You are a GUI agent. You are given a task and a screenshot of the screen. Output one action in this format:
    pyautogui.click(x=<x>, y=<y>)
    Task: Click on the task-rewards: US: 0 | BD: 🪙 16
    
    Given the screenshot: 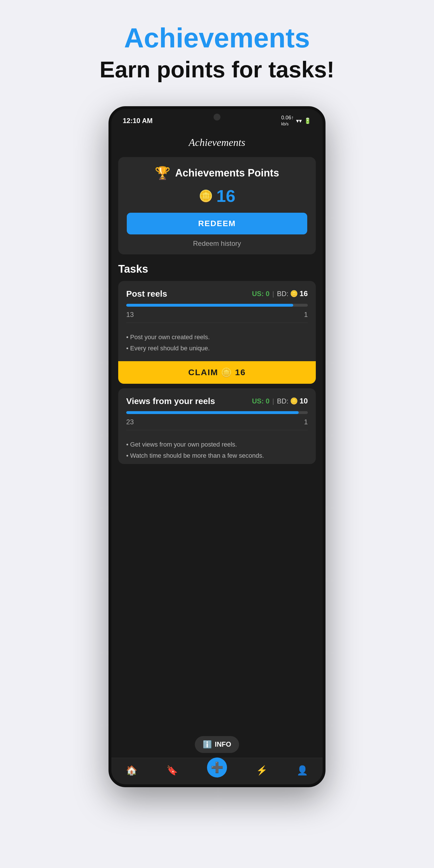 What is the action you would take?
    pyautogui.click(x=280, y=294)
    